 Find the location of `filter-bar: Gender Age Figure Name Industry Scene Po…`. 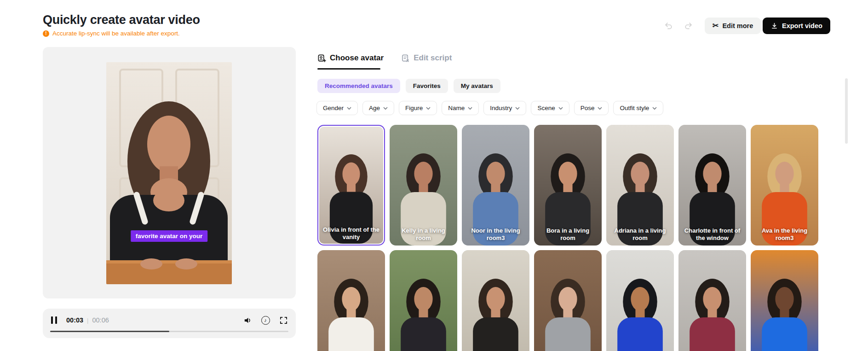

filter-bar: Gender Age Figure Name Industry Scene Po… is located at coordinates (490, 108).